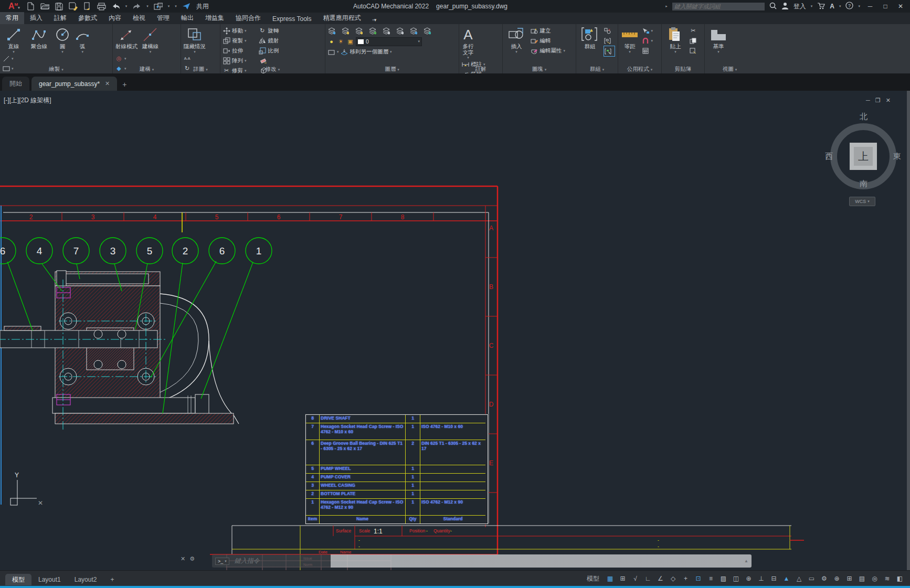  Describe the element at coordinates (837, 579) in the screenshot. I see `annotation-monitor-icon: ⊕` at that location.